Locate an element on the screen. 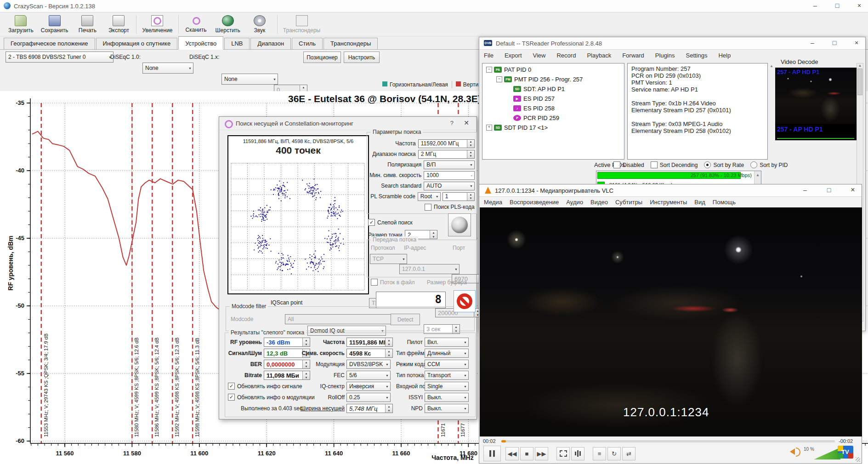 Image resolution: width=868 pixels, height=465 pixels. menu-view: View is located at coordinates (539, 55).